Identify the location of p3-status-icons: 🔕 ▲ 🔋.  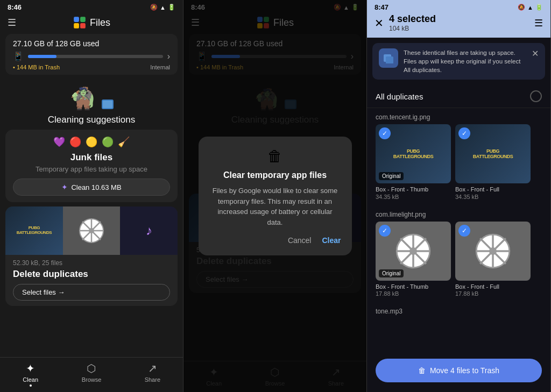
(531, 8).